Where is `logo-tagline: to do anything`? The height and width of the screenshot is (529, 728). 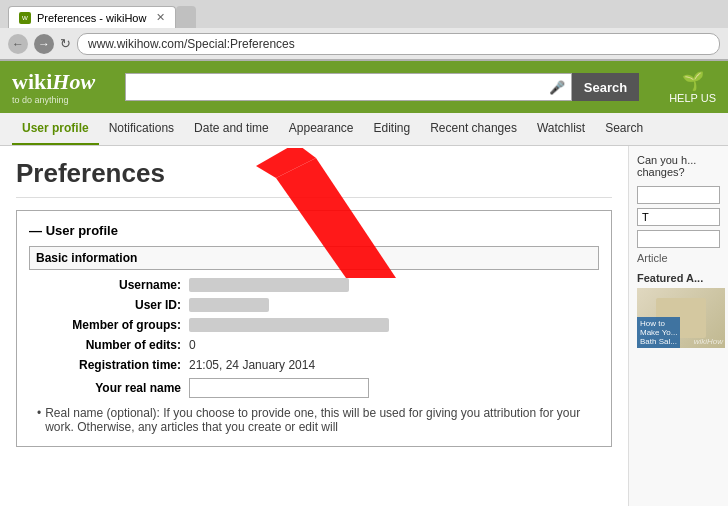
logo-tagline: to do anything is located at coordinates (54, 100).